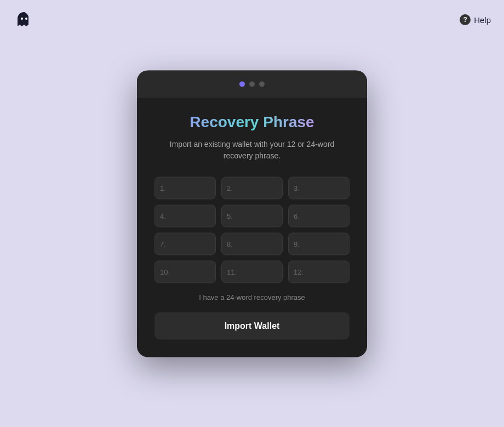  Describe the element at coordinates (252, 150) in the screenshot. I see `modal-subtitle: Import an existing wallet with your 12 o…` at that location.